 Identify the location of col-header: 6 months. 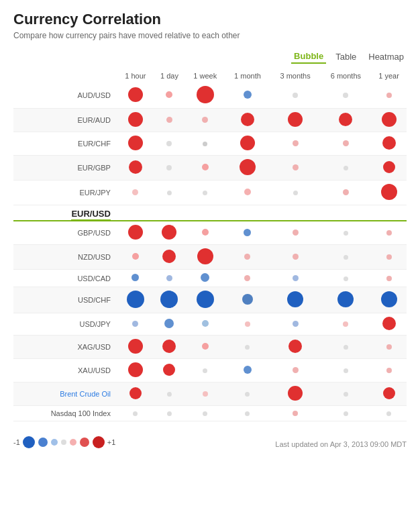
(346, 76).